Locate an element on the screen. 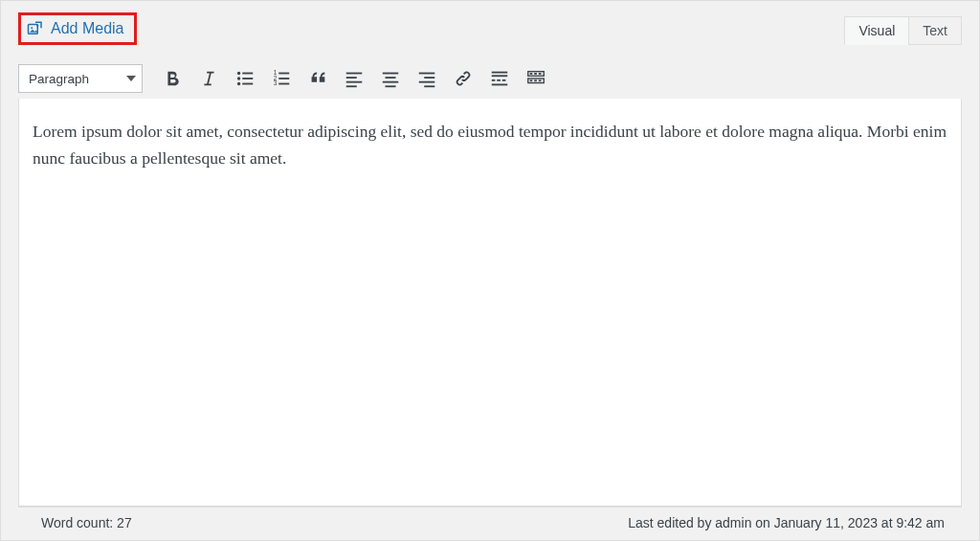 The width and height of the screenshot is (980, 541). svg-text: 3 is located at coordinates (276, 82).